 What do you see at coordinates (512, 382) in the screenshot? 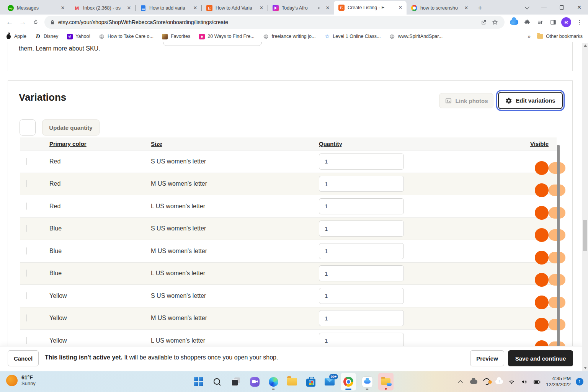
I see `wifi-icon` at bounding box center [512, 382].